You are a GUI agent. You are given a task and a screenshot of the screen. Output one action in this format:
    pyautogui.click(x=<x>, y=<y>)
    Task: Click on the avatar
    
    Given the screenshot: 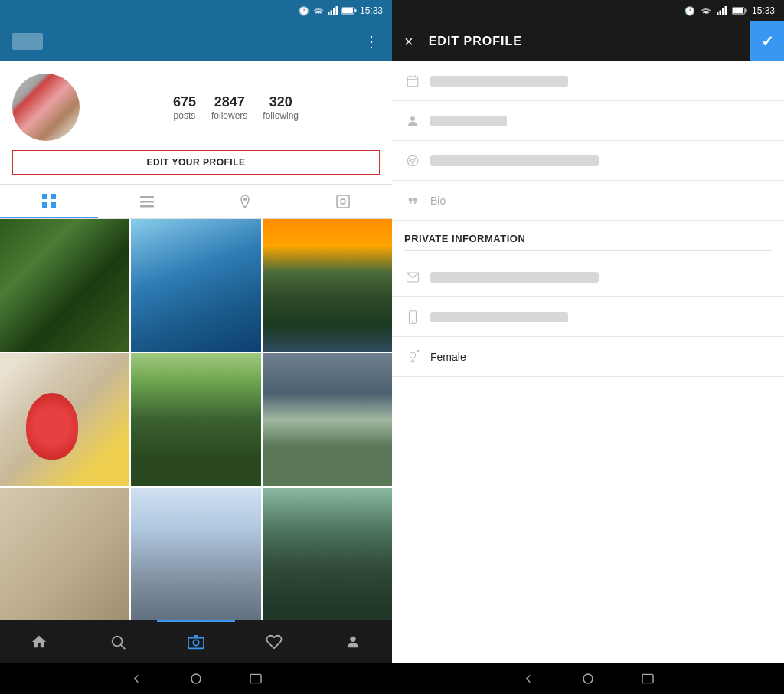 What is the action you would take?
    pyautogui.click(x=46, y=107)
    